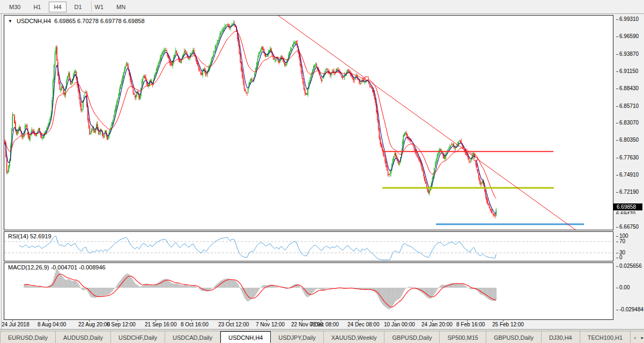 The image size is (644, 343). I want to click on macd-label: MACD(12,26,9) -0.004701 -0.008946, so click(57, 267).